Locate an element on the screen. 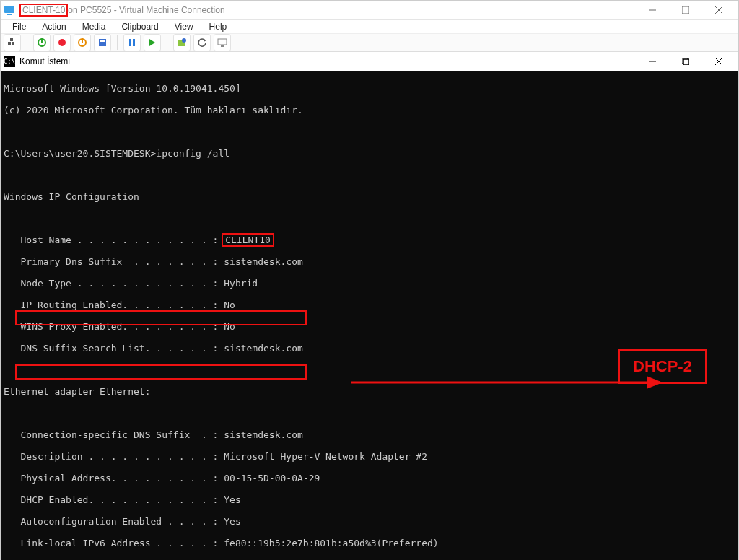  checkpoint-icon is located at coordinates (182, 43).